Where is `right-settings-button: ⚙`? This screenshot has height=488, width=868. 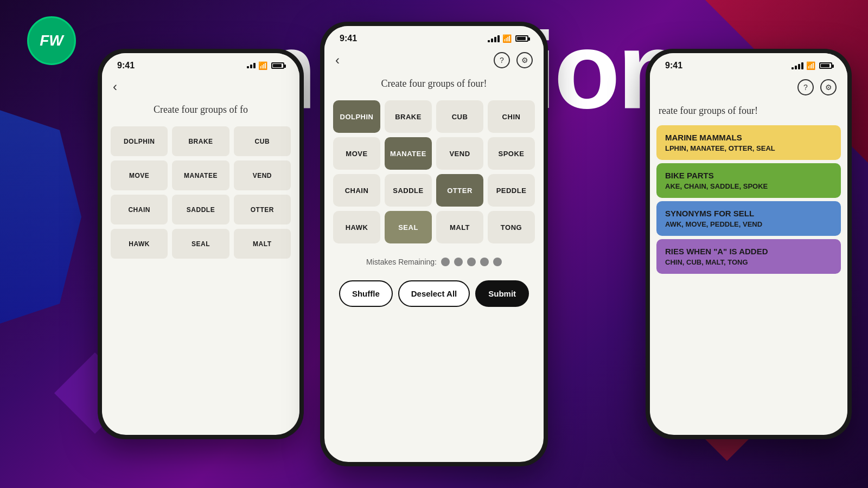 right-settings-button: ⚙ is located at coordinates (828, 87).